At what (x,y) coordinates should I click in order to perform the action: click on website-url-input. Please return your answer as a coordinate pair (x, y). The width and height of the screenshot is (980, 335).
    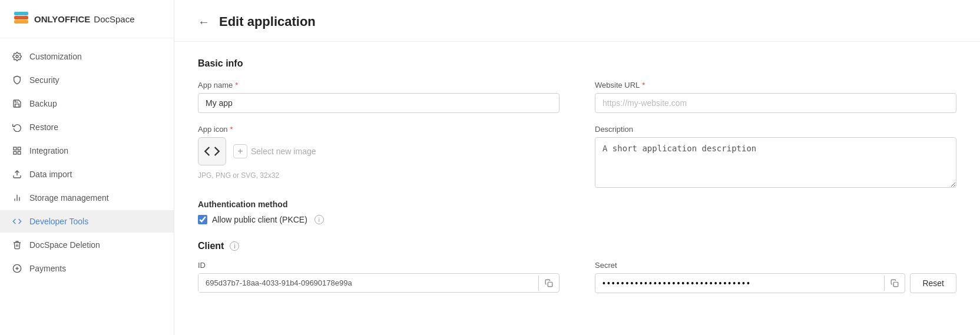
    Looking at the image, I should click on (776, 103).